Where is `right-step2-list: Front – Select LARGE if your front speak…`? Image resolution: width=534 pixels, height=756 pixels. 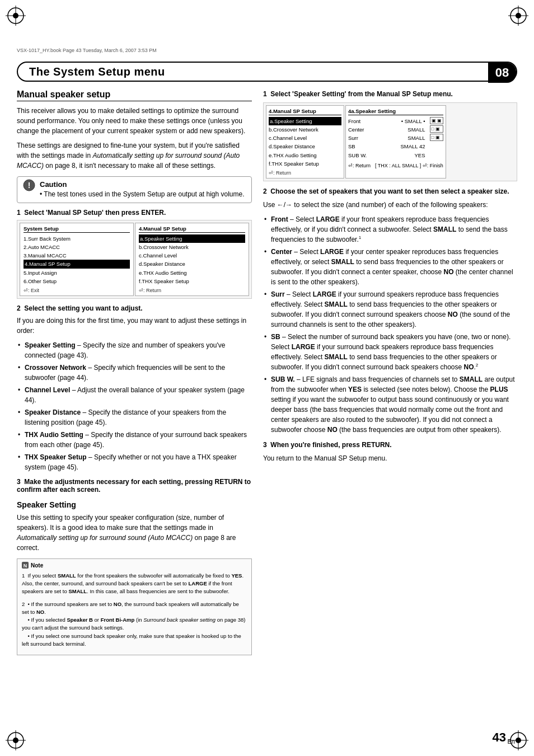
right-step2-list: Front – Select LARGE if your front speak… is located at coordinates (390, 325).